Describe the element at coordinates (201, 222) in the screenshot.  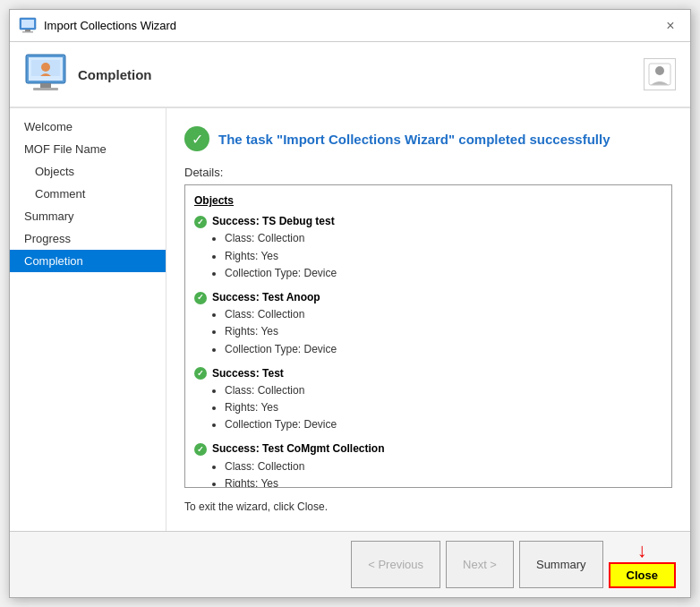
I see `check-icon-1: ✓` at that location.